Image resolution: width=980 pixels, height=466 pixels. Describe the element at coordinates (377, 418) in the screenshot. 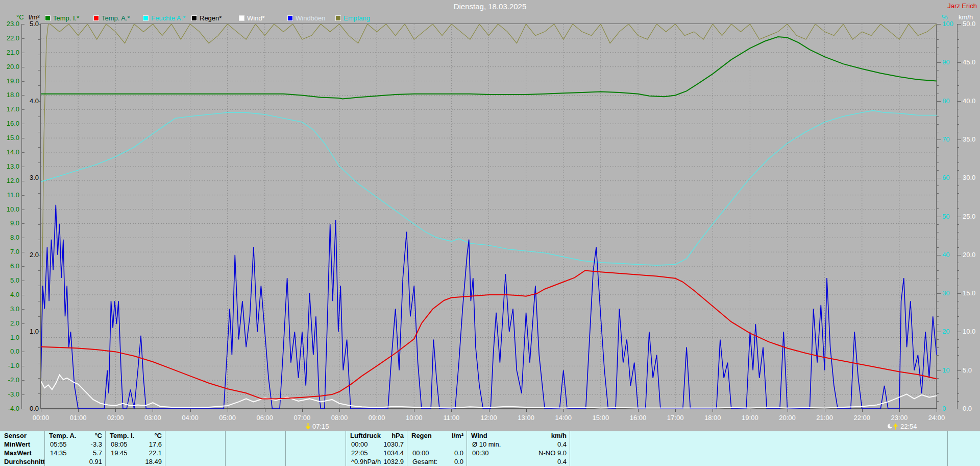

I see `x-tick-label: 09:00` at that location.